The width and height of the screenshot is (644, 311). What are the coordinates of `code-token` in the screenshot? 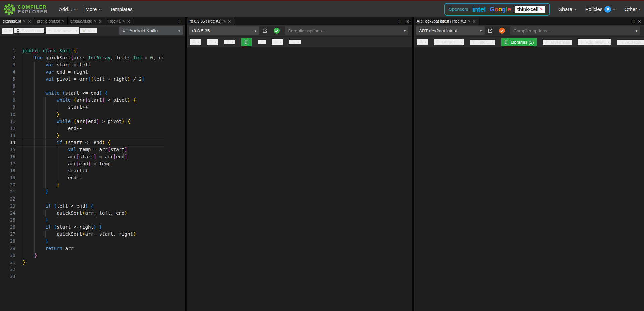 It's located at (98, 227).